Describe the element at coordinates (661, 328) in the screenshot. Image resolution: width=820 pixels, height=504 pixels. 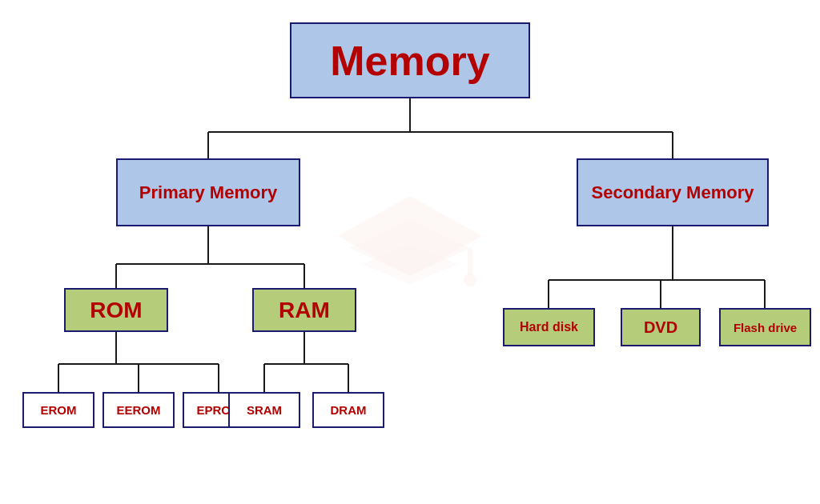
I see `dvd-label: DVD` at that location.